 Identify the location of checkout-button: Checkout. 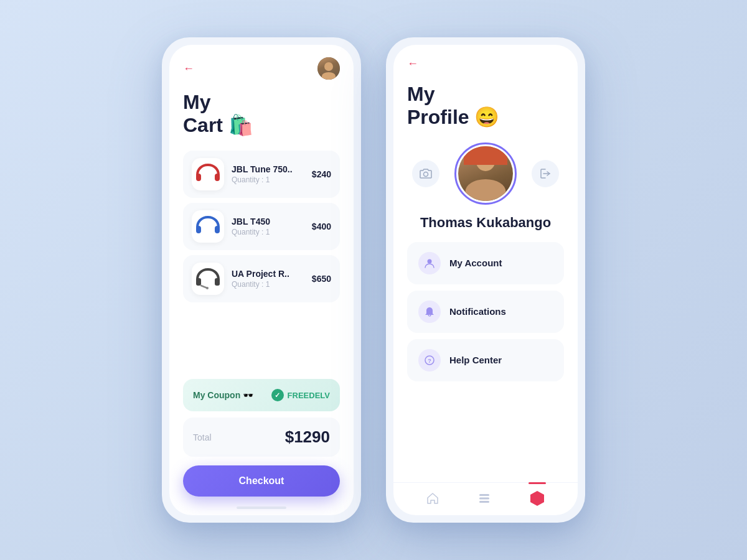
(261, 481).